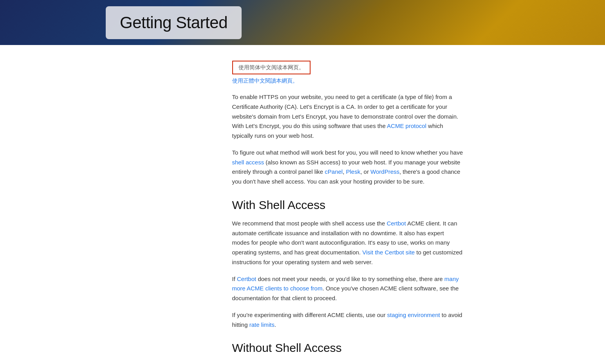  Describe the element at coordinates (348, 289) in the screenshot. I see `shell-paragraph-2: If Certbot does not meet your needs, or …` at that location.